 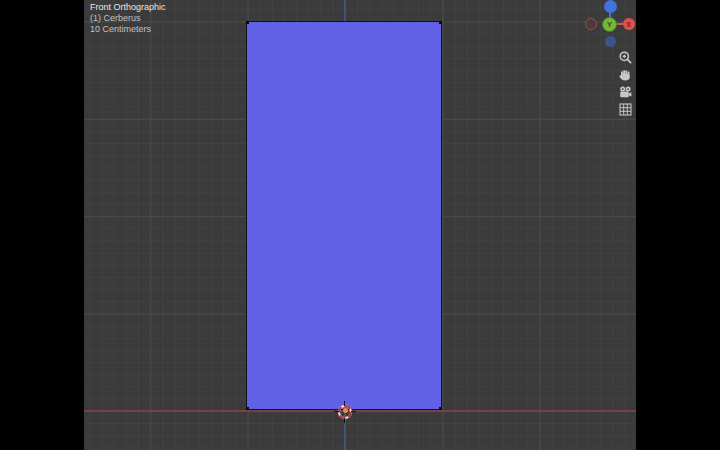 What do you see at coordinates (626, 74) in the screenshot?
I see `hand-icon` at bounding box center [626, 74].